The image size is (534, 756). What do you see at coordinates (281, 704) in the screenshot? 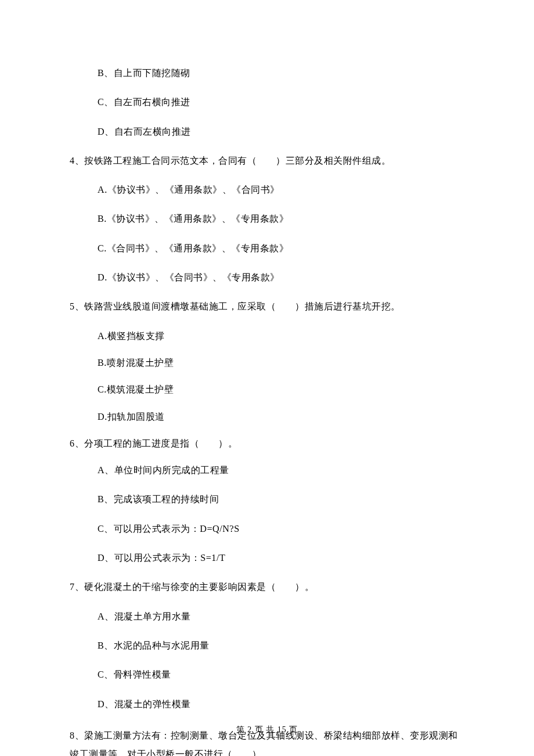
I see `option-item: D、混凝土的弹性模量` at bounding box center [281, 704].